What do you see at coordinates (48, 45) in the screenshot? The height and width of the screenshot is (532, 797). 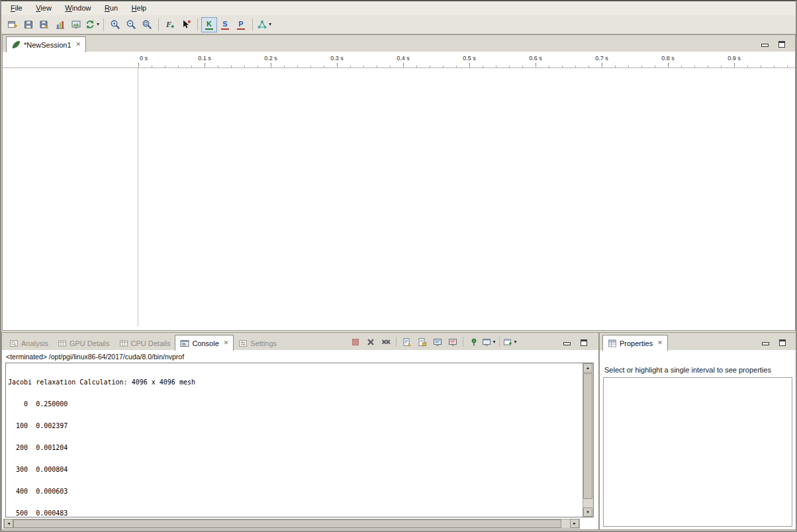 I see `session-tab-label: *NewSession1` at bounding box center [48, 45].